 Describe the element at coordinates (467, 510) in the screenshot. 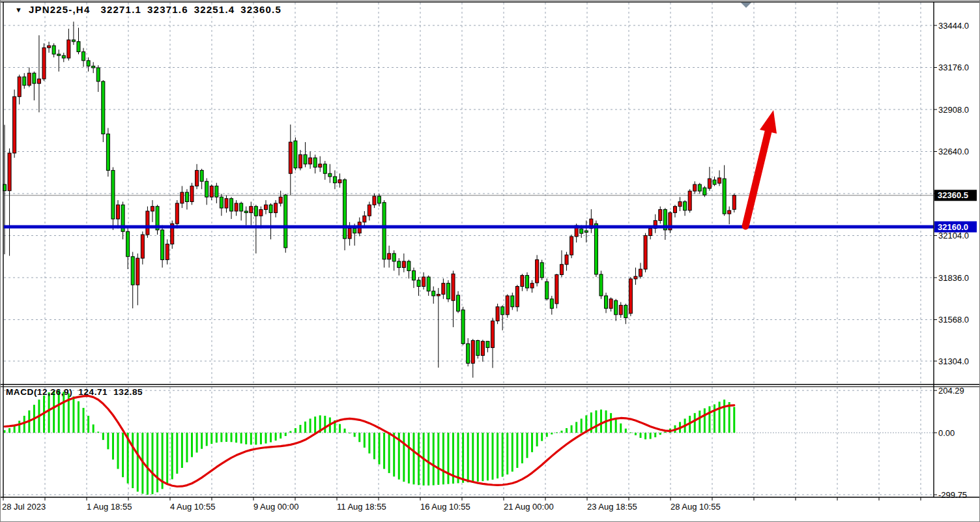

I see `time-axis` at that location.